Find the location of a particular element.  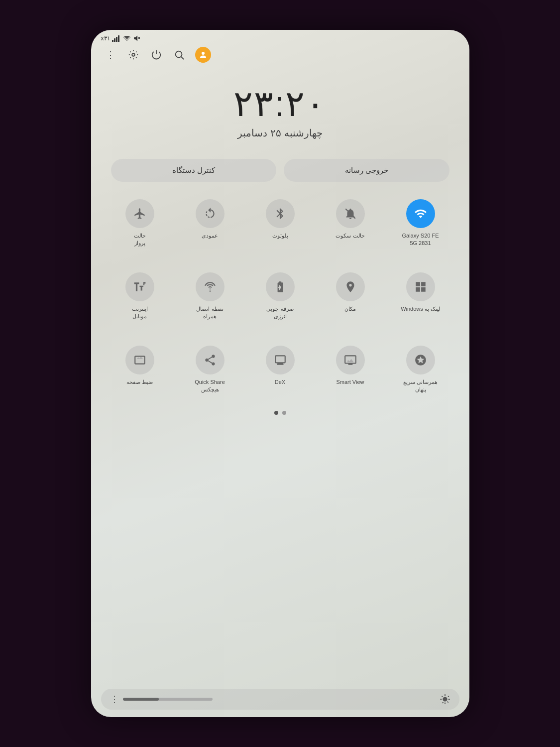

quick-item-bluetooth: بلوتوث is located at coordinates (280, 223).